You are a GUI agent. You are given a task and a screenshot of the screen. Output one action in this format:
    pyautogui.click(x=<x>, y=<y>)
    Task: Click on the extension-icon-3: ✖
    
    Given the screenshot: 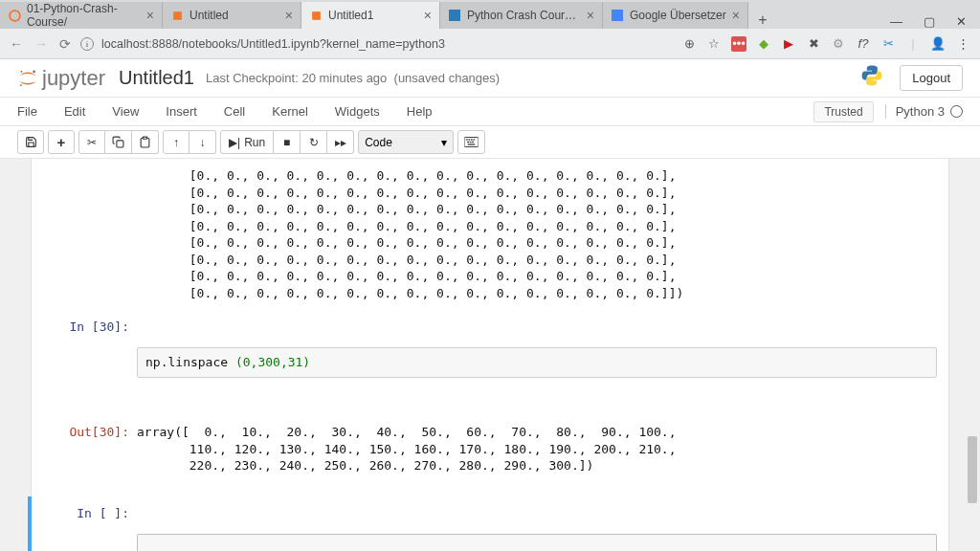 What is the action you would take?
    pyautogui.click(x=813, y=44)
    